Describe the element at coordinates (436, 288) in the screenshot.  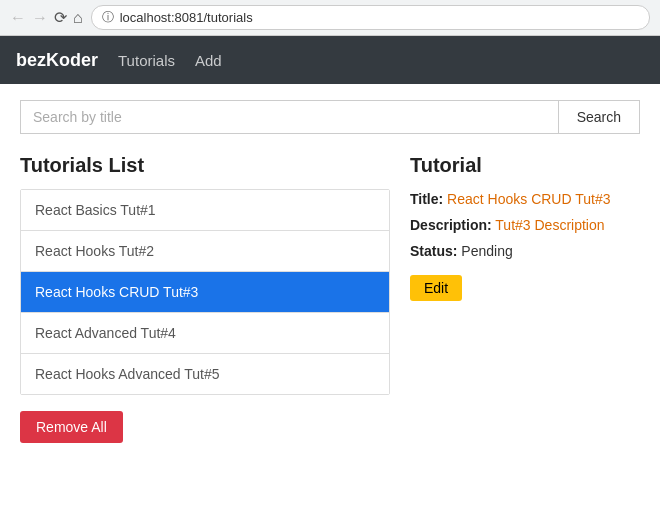
I see `edit-button: Edit` at that location.